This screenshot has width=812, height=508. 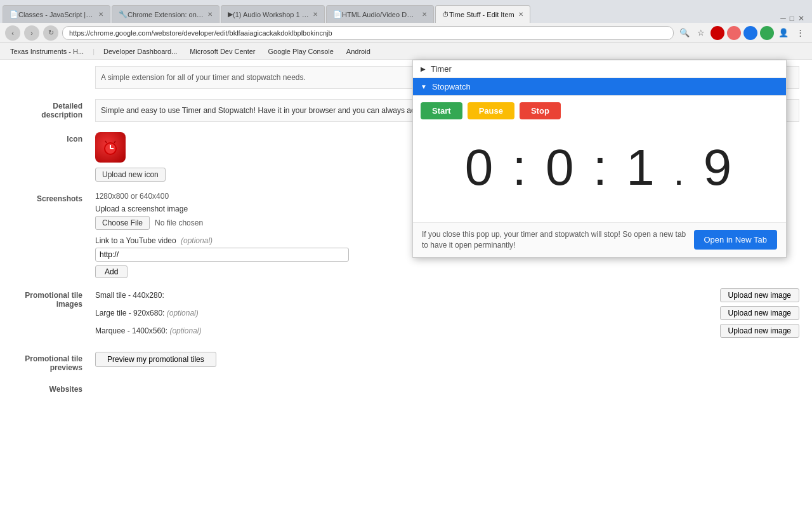 What do you see at coordinates (54, 157) in the screenshot?
I see `icon-label: Icon` at bounding box center [54, 157].